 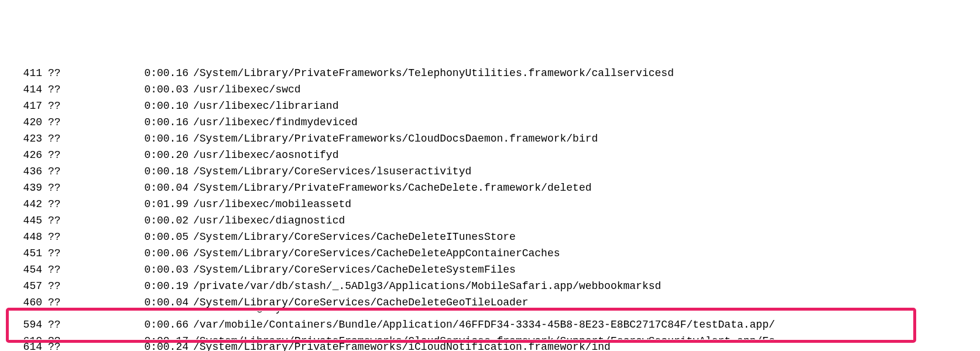 What do you see at coordinates (153, 336) in the screenshot?
I see `time-cell: 0:00.17` at bounding box center [153, 336].